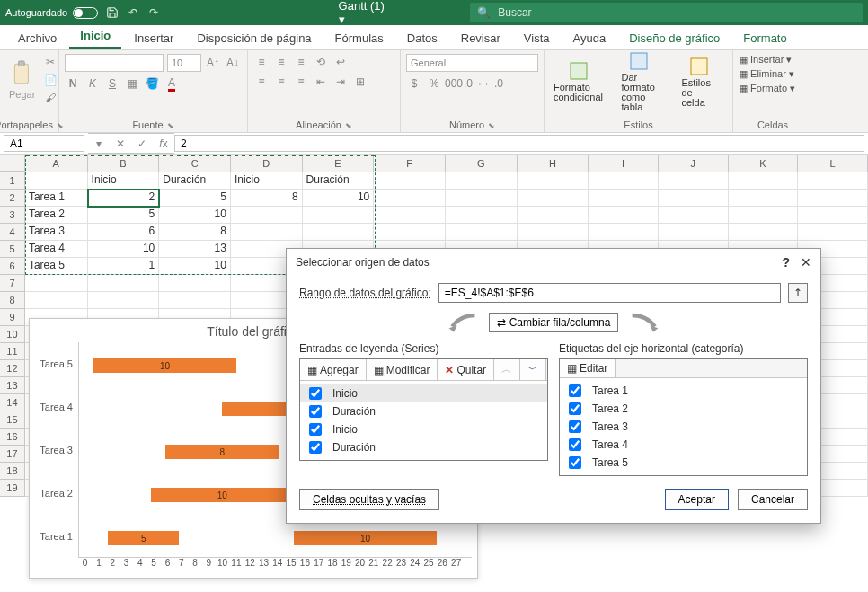 The image size is (868, 592). What do you see at coordinates (38, 38) in the screenshot?
I see `ribbon-tab-archivo: Archivo` at bounding box center [38, 38].